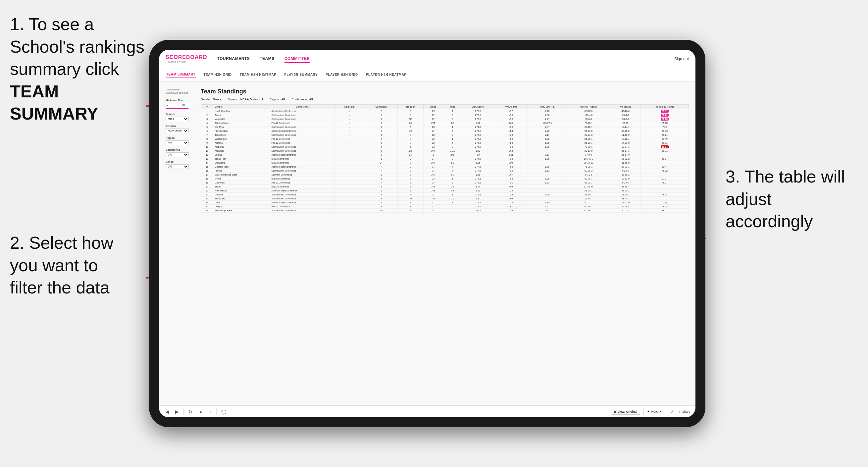  I want to click on toolbar-forward: ▶, so click(177, 412).